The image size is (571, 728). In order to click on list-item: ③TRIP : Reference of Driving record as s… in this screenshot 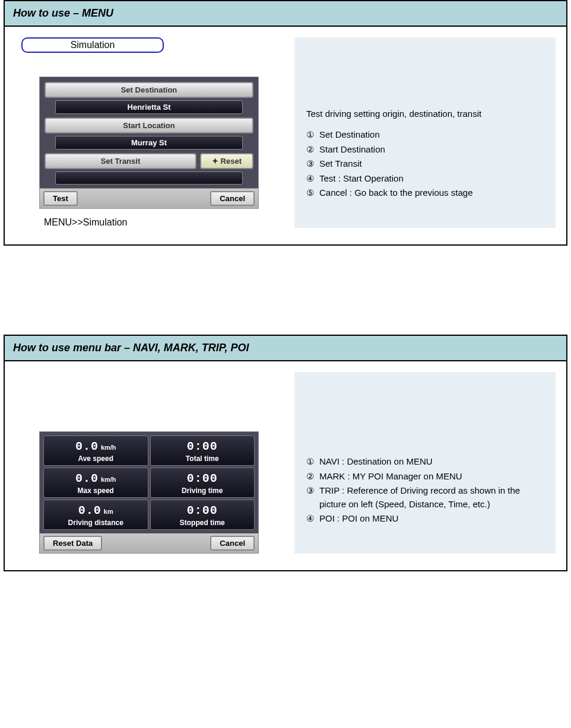, I will do `click(425, 497)`.